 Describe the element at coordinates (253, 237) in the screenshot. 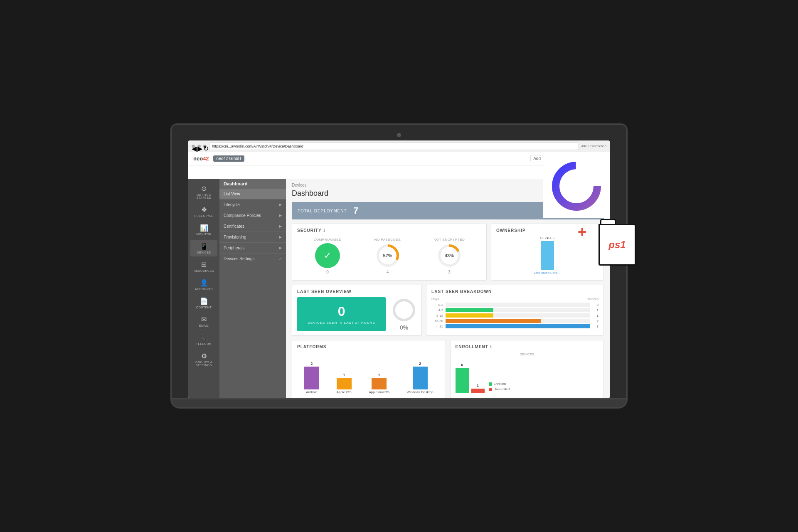

I see `sec-nav-provisioning: Provisioning ▶` at that location.